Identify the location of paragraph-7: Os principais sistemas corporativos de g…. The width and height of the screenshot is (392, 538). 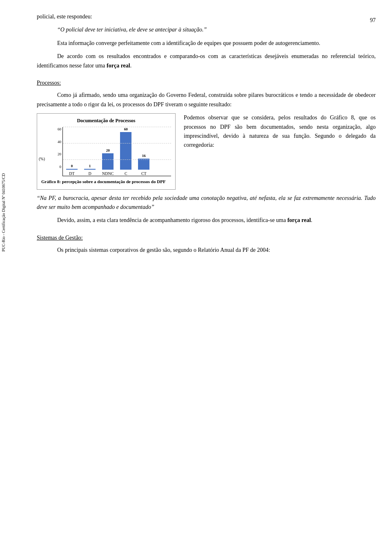
(206, 250).